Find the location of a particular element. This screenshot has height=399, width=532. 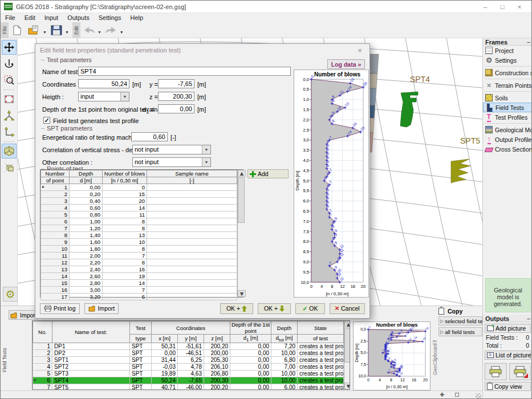

points-row: ▸10,000 is located at coordinates (139, 188).